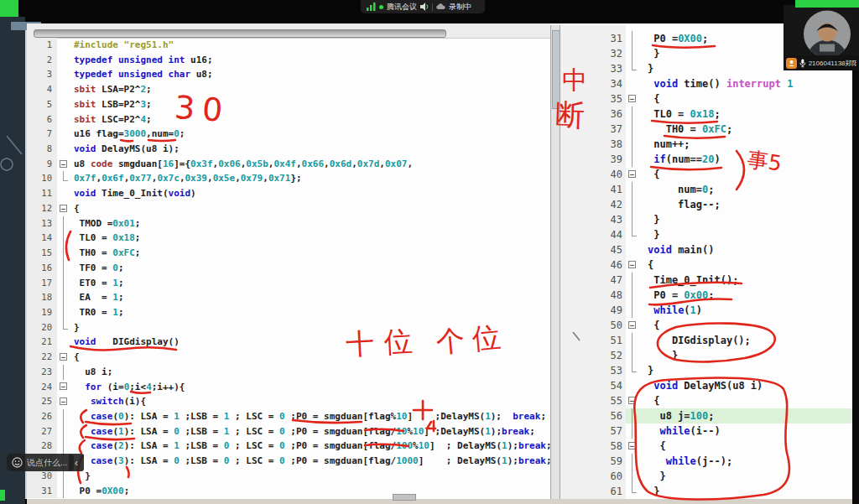  I want to click on code-line: 29 case(3): LSA = 0 ;LSB = 0 ; LSC = 0 ;…, so click(289, 461).